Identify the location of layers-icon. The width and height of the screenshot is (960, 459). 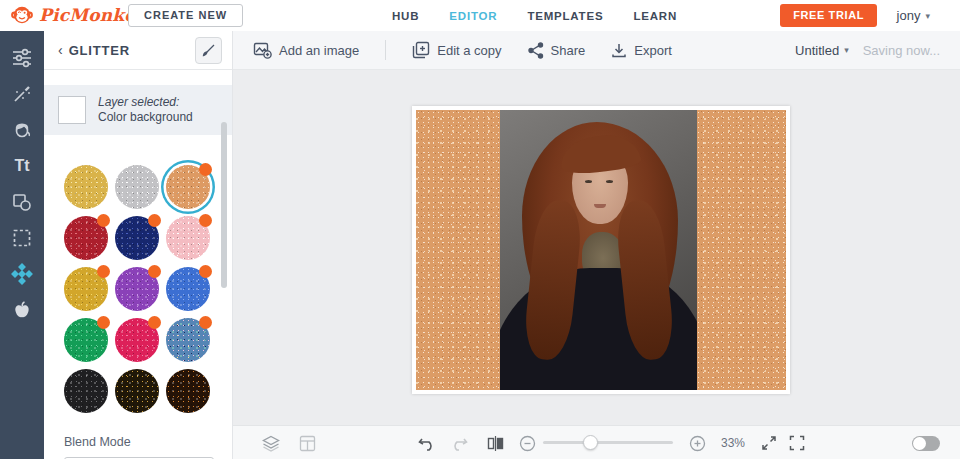
(271, 442).